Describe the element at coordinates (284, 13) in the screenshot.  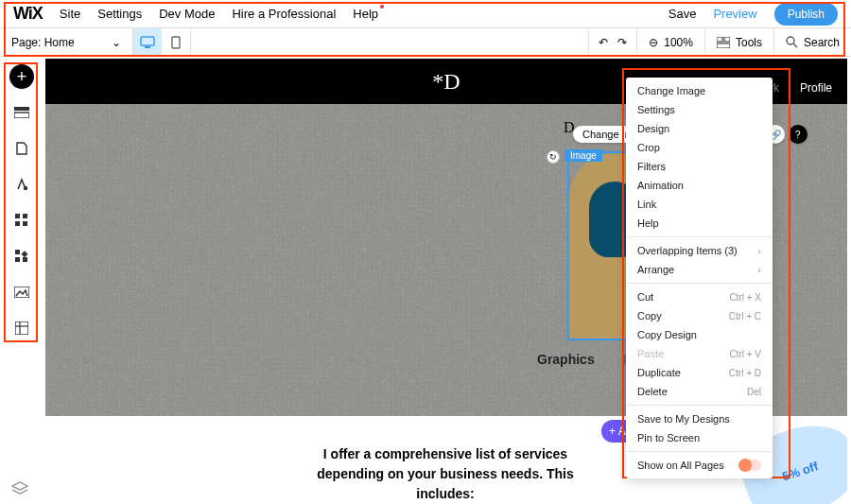
I see `menu-hire: Hire a Professional` at that location.